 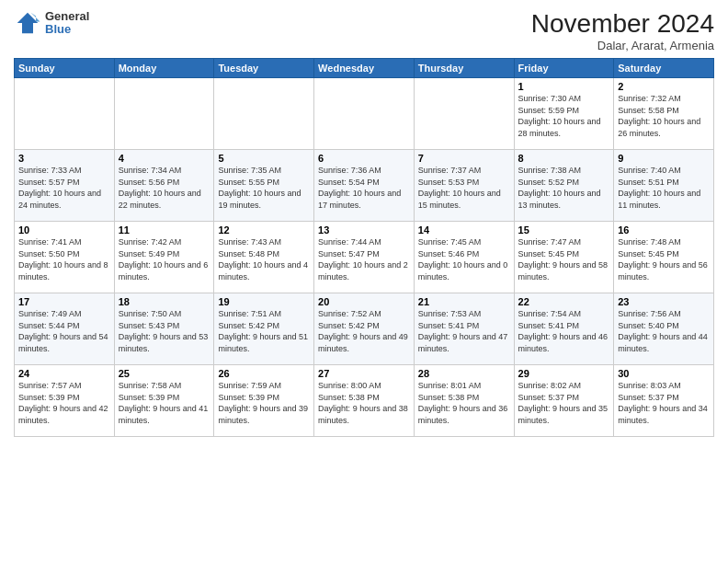 What do you see at coordinates (564, 86) in the screenshot?
I see `day-number: 1` at bounding box center [564, 86].